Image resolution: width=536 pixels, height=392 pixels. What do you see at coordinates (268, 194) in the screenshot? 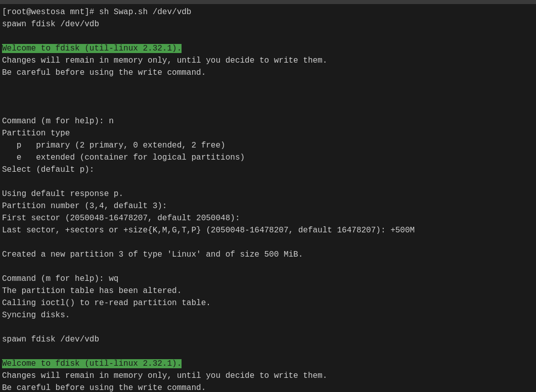
I see `usingdef: Using default response p.` at bounding box center [268, 194].